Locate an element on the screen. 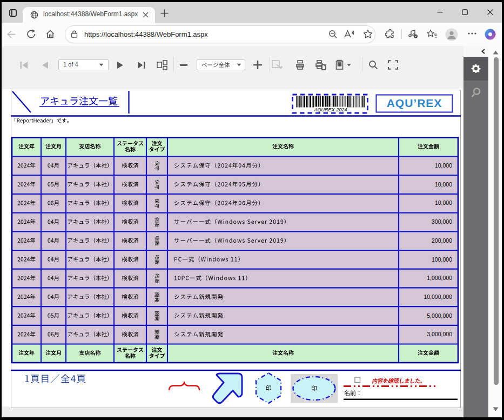 This screenshot has width=504, height=420. svg-text: 3,000,000 is located at coordinates (440, 334).